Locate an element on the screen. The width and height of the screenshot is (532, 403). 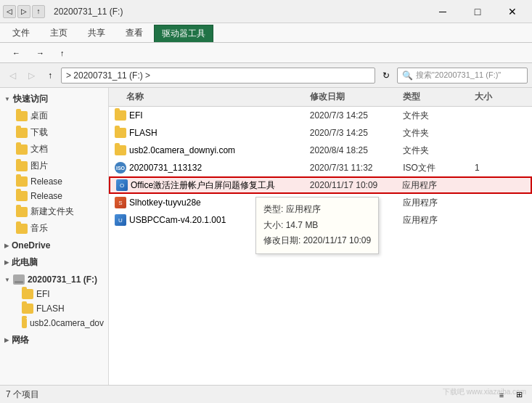
back-arrow: ◁ is located at coordinates (9, 12).